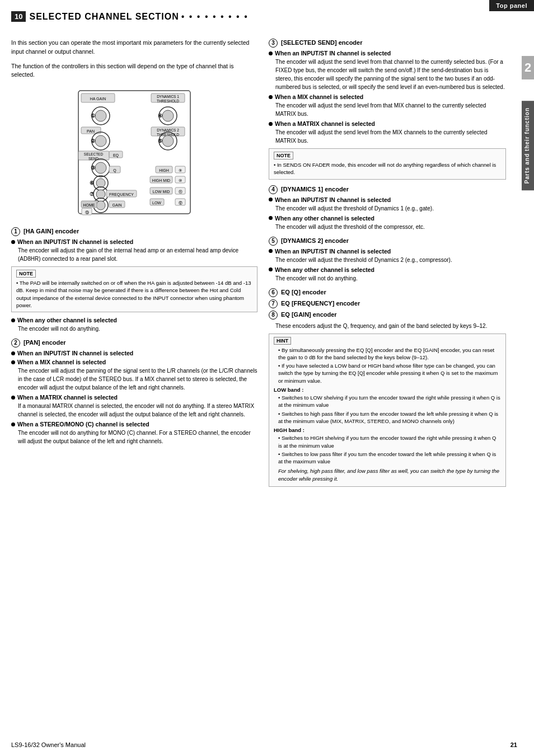 Image resolution: width=534 pixels, height=756 pixels. Describe the element at coordinates (45, 342) in the screenshot. I see `pan-title: [PAN] encoder` at that location.